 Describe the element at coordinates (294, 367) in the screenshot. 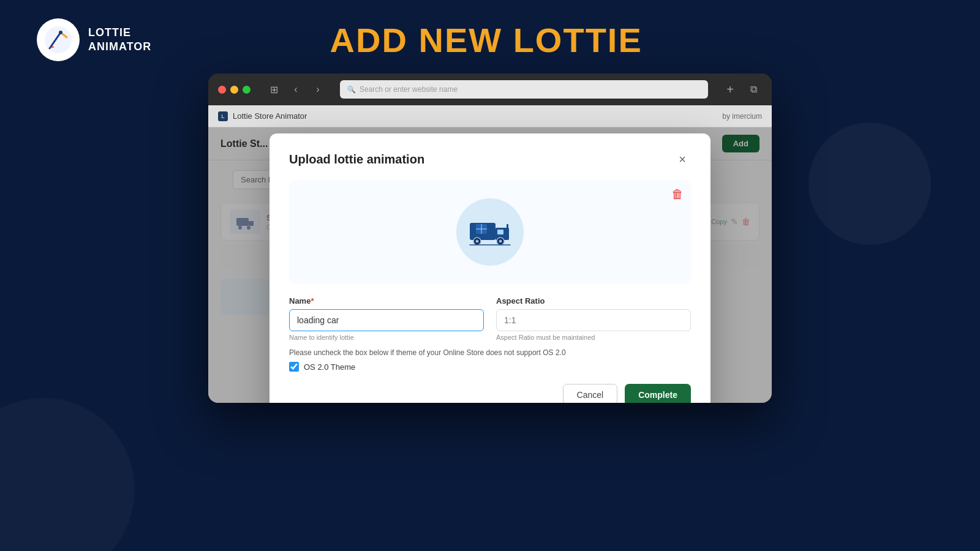

I see `os2-checkbox` at that location.